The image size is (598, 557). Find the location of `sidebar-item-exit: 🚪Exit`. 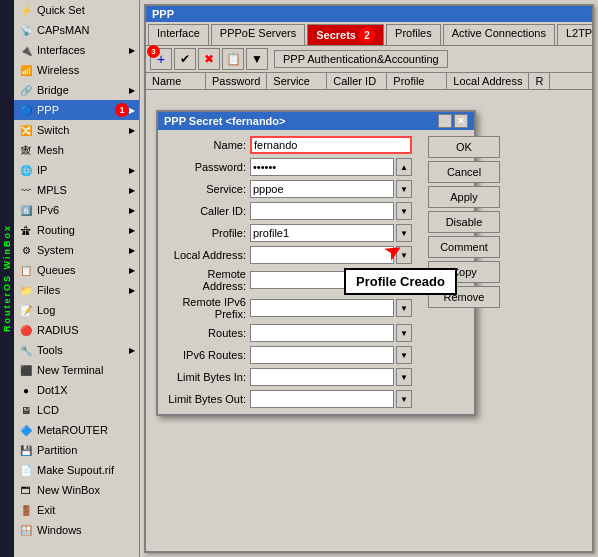

sidebar-item-exit: 🚪Exit is located at coordinates (77, 510).